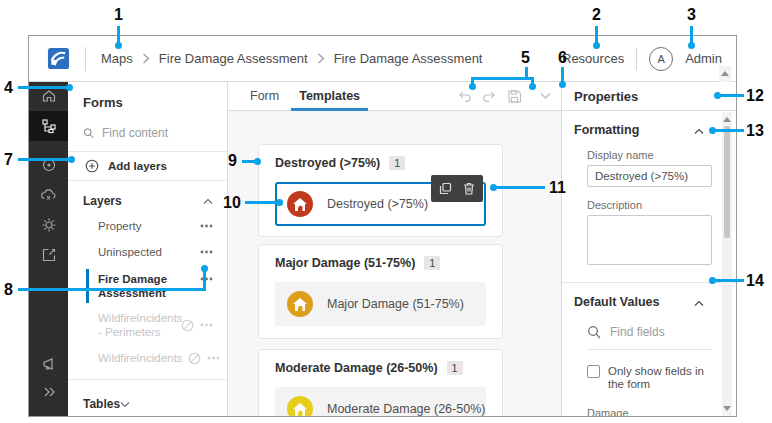 Image resolution: width=772 pixels, height=423 pixels. Describe the element at coordinates (558, 188) in the screenshot. I see `callout-number: 11` at that location.